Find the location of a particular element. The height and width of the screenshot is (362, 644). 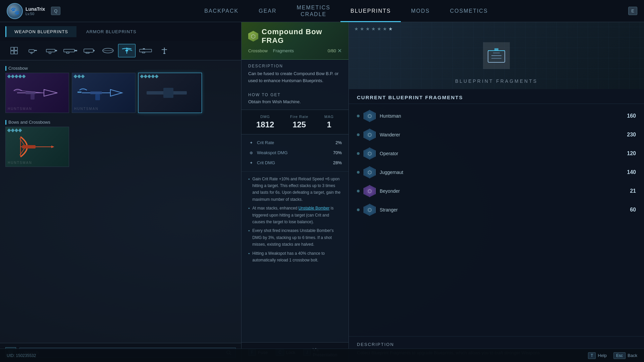

fire-rate-label: Fire Rate is located at coordinates (299, 117).